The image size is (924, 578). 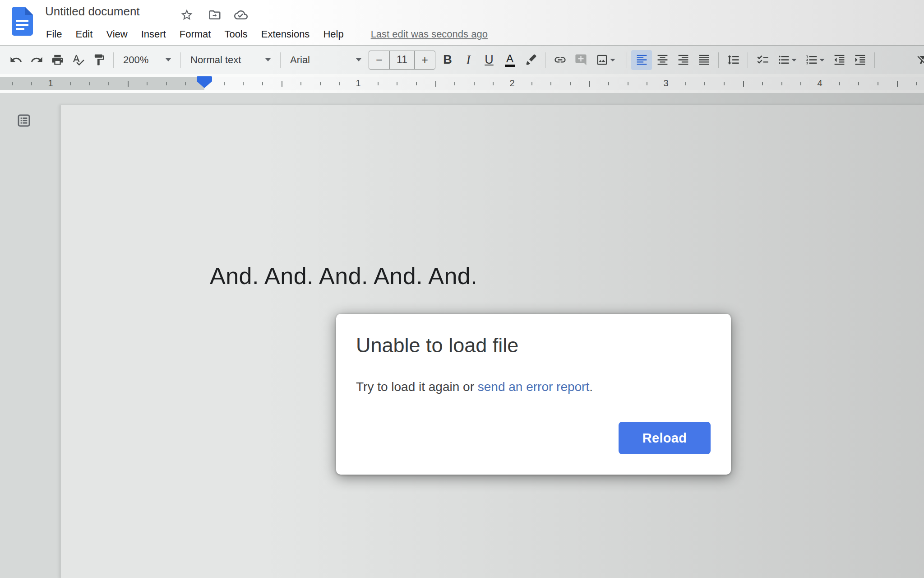 What do you see at coordinates (241, 15) in the screenshot?
I see `cloud-status-button` at bounding box center [241, 15].